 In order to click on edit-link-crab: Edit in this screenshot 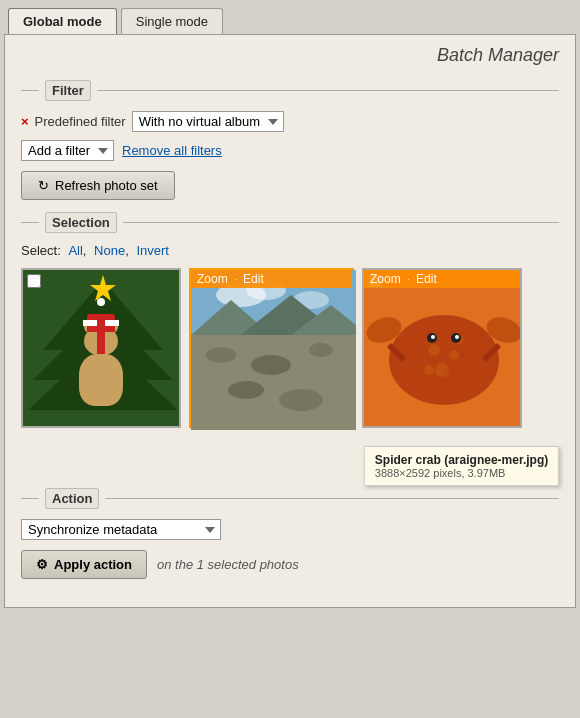, I will do `click(426, 279)`.